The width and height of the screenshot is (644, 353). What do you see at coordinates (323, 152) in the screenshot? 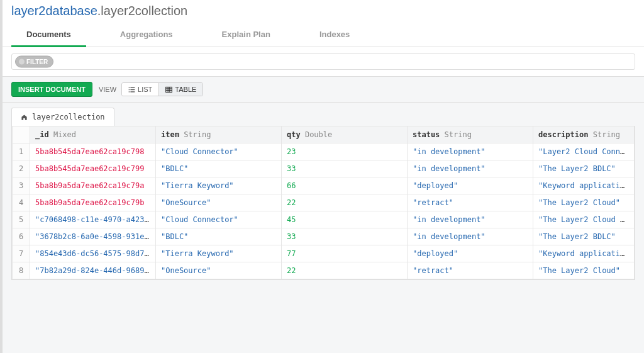
I see `table-row: 15ba8b545da7eae62ca19c798"Cloud Connecto…` at bounding box center [323, 152].